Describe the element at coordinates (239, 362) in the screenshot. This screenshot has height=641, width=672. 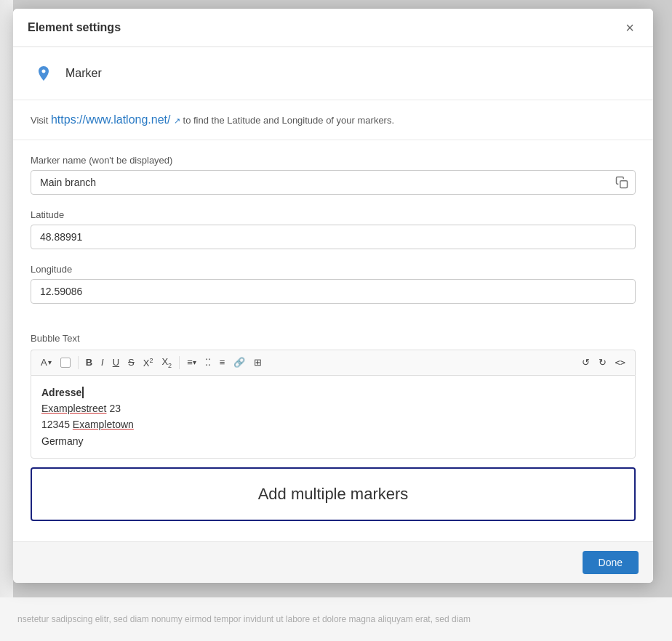
I see `link-button: 🔗` at that location.